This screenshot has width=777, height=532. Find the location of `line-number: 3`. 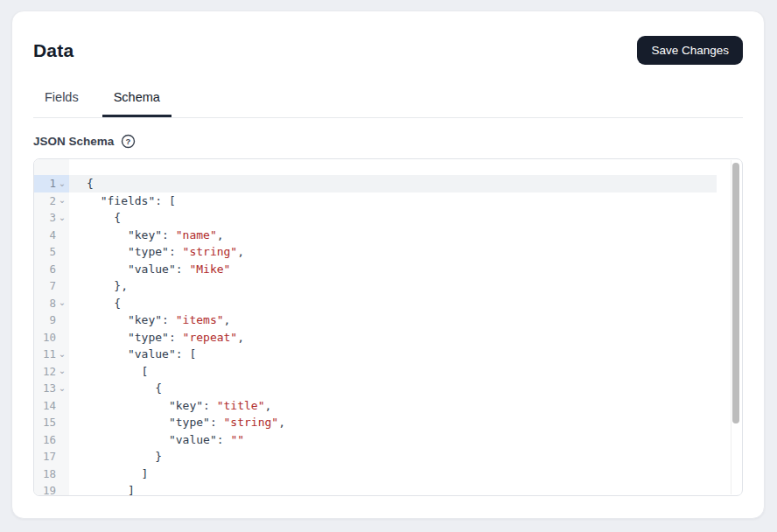

line-number: 3 is located at coordinates (46, 217).